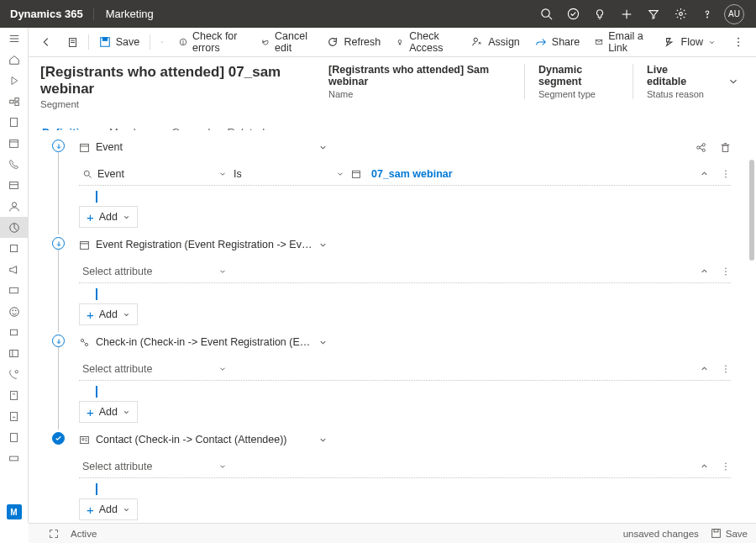  I want to click on check-errors-label: Check for errors, so click(219, 42).